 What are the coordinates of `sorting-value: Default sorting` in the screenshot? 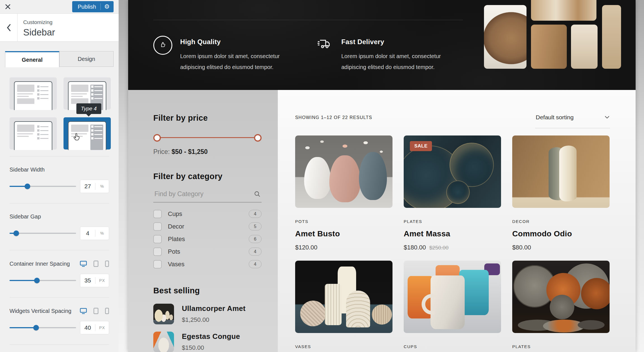 It's located at (554, 117).